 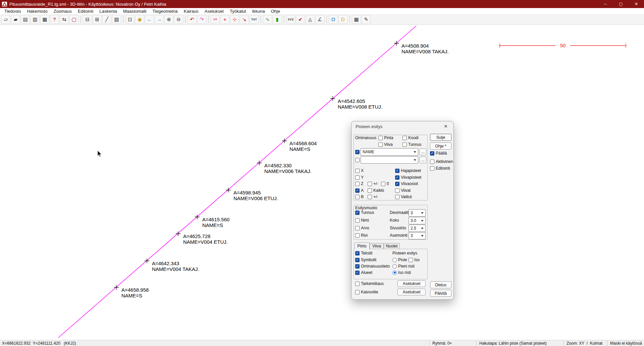 What do you see at coordinates (74, 19) in the screenshot?
I see `active-file-icon: ▢` at bounding box center [74, 19].